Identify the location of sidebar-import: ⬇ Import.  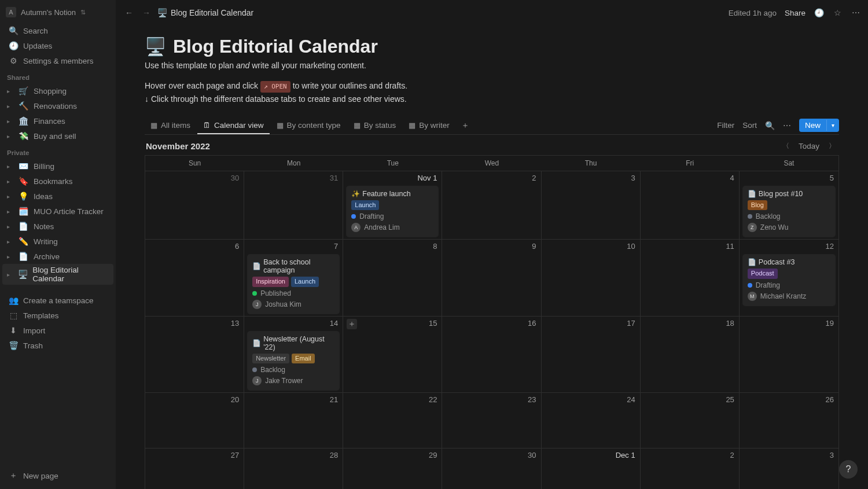
(58, 330).